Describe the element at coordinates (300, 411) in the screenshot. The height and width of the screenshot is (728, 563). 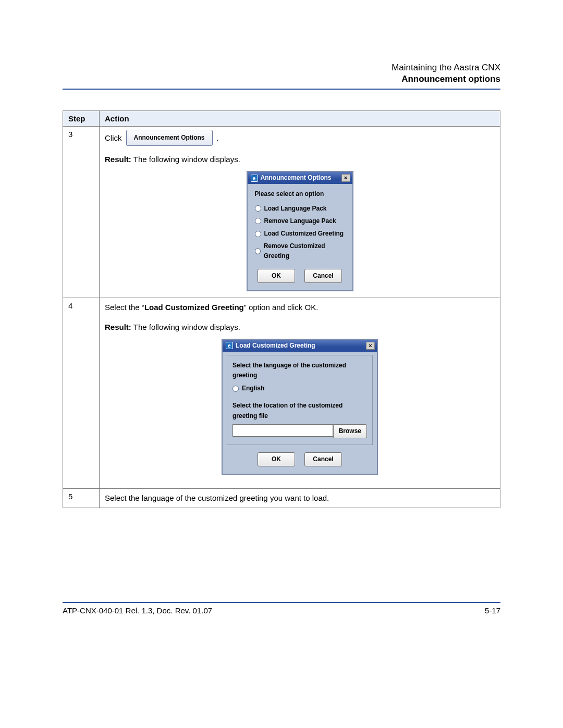
I see `file-section-label: Select the location of the customized gr…` at that location.